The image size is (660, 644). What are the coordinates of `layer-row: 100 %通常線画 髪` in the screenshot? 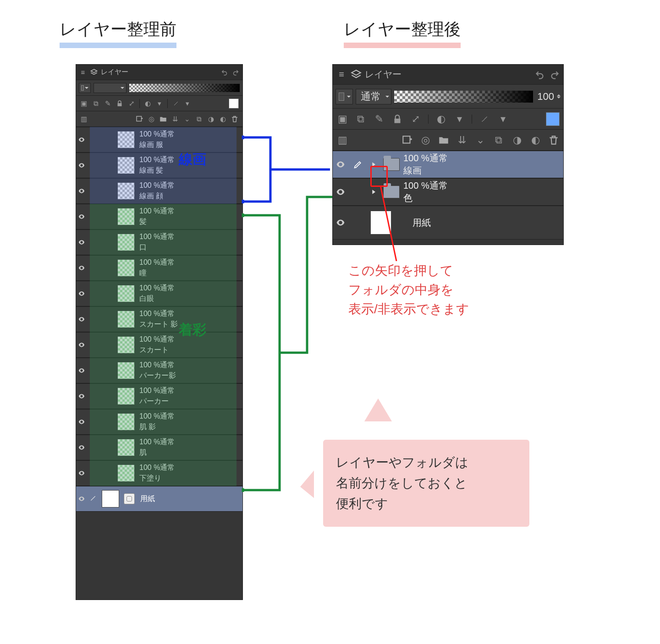 It's located at (160, 165).